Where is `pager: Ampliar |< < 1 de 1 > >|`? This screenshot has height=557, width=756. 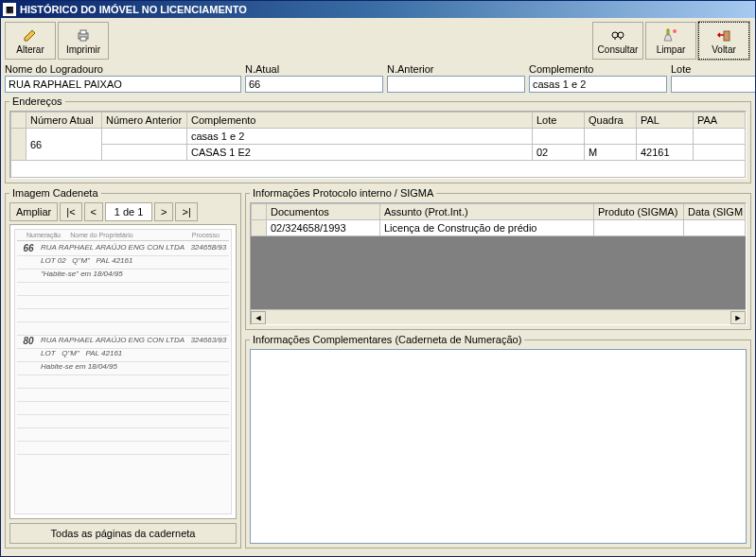 pager: Ampliar |< < 1 de 1 > >| is located at coordinates (123, 212).